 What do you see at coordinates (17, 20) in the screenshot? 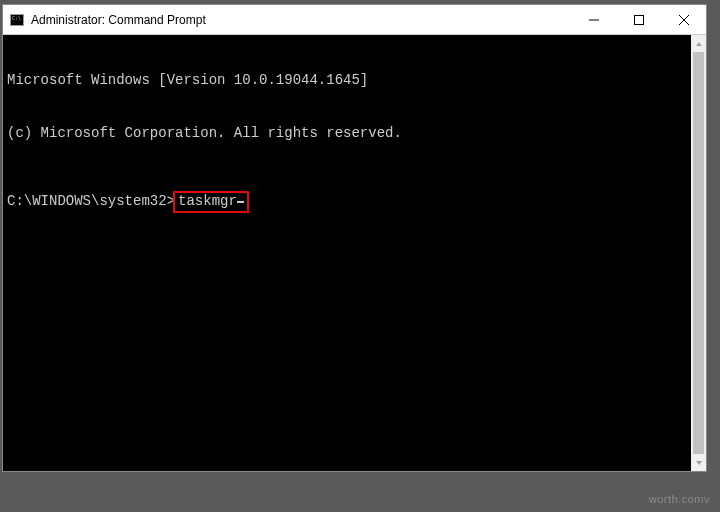
I see `cmd-icon` at bounding box center [17, 20].